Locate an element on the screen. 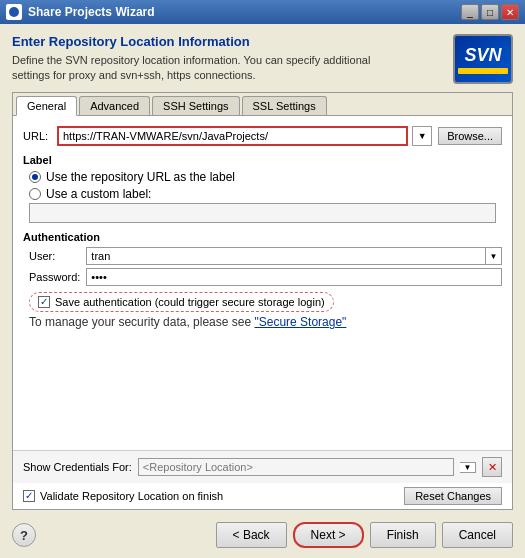 This screenshot has height=558, width=525. svn-logo: SVN is located at coordinates (483, 59).